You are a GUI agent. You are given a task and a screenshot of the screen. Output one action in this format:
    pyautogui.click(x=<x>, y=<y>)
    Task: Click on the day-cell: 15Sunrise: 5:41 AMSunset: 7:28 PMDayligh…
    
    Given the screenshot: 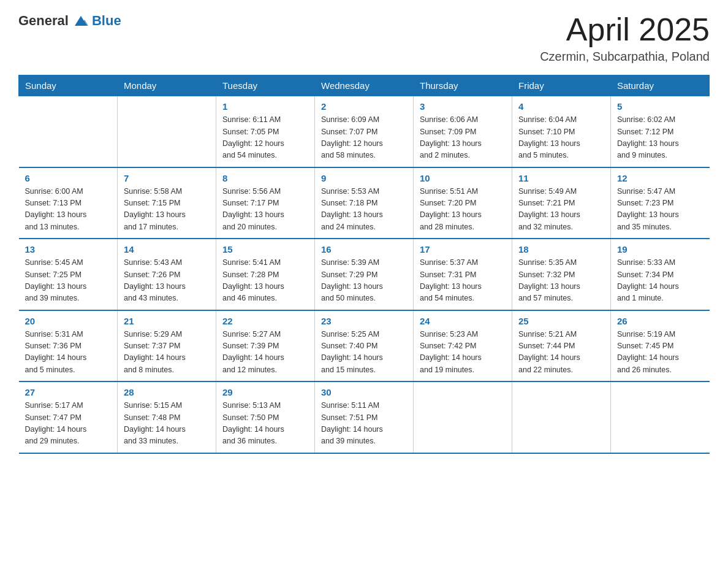 What is the action you would take?
    pyautogui.click(x=266, y=275)
    